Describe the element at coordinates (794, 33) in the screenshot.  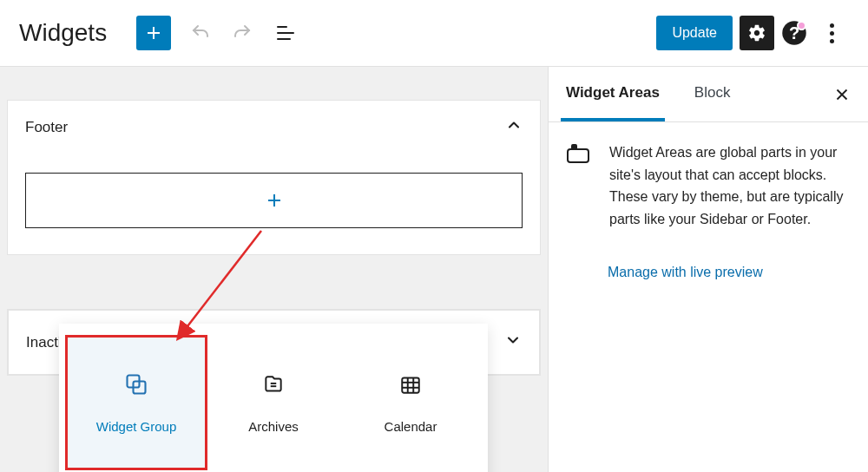
I see `help-button: ?` at that location.